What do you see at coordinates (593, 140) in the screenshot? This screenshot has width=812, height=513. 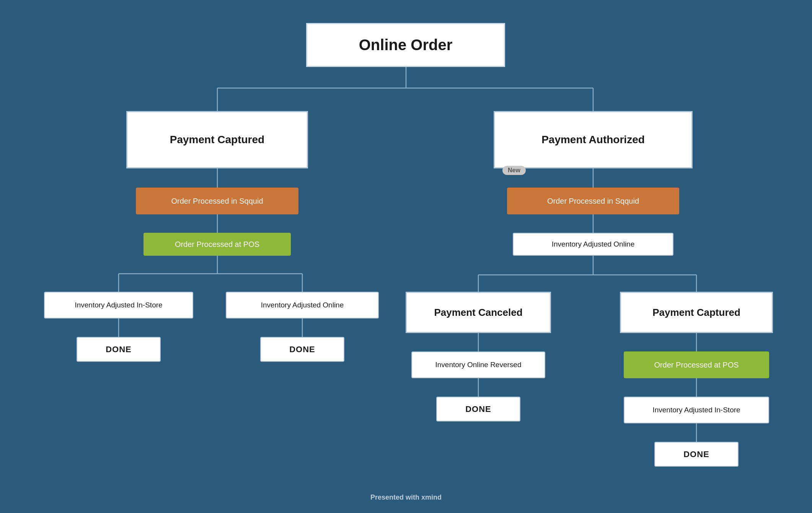 I see `payment-authorized-node: Payment Authorized New` at bounding box center [593, 140].